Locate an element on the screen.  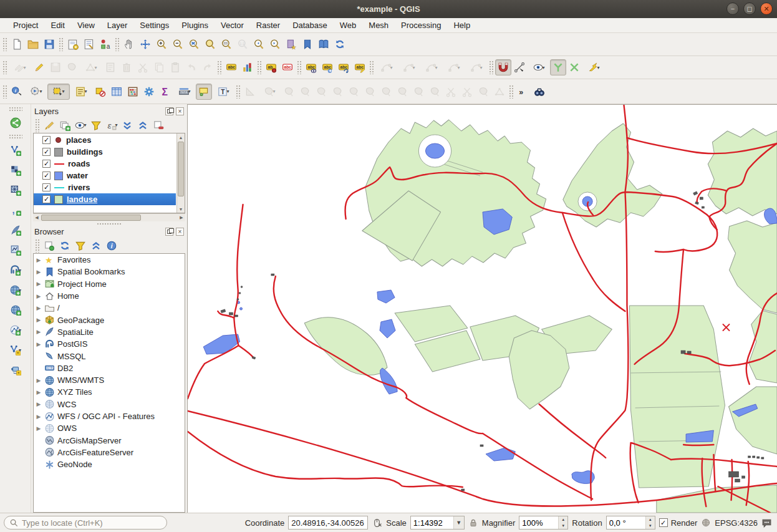
layers-horizontal-scrollbar: ◀ ▶ is located at coordinates (109, 217).